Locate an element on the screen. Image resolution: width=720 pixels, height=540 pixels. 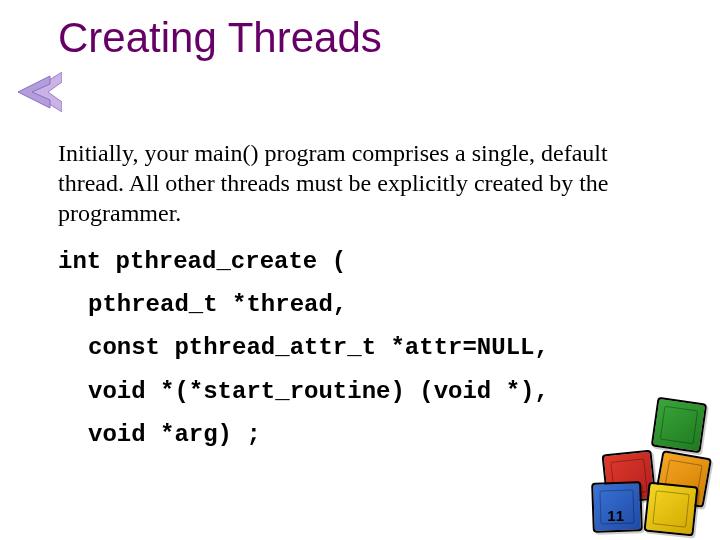
arrow-decoration is located at coordinates (31, 92).